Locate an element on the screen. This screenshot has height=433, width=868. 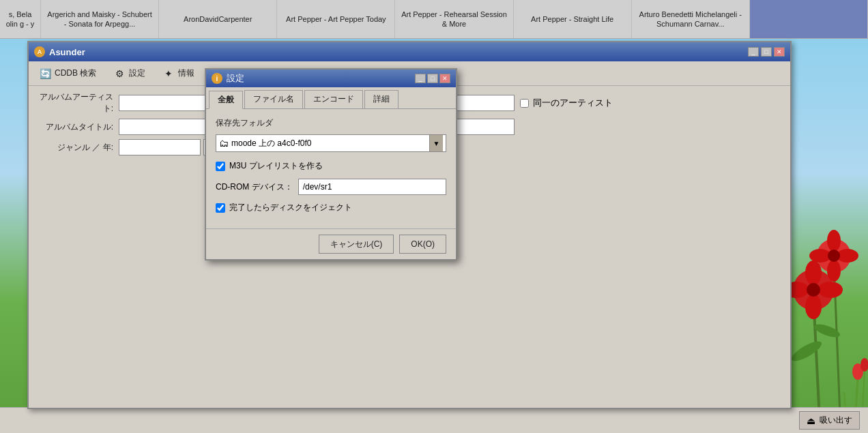
album-item-6: Art Pepper - Straight Life is located at coordinates (573, 19).